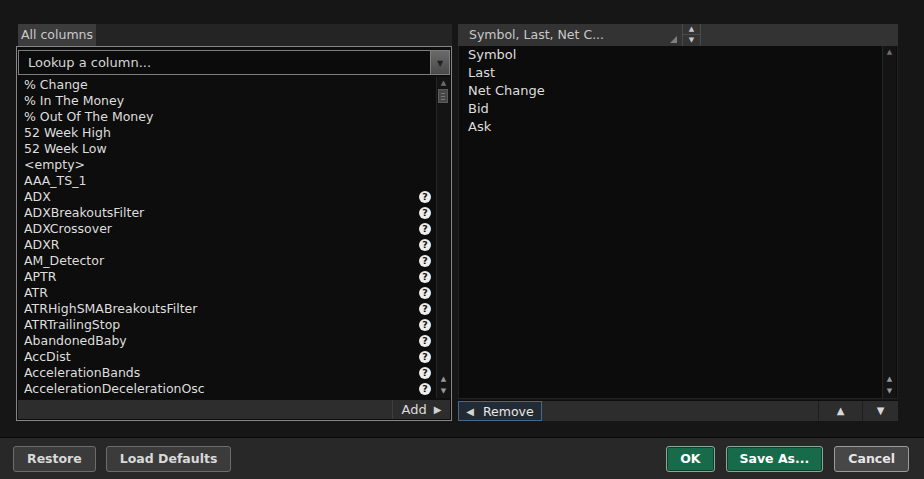 The image size is (924, 479). Describe the element at coordinates (54, 459) in the screenshot. I see `restore-button: Restore` at that location.